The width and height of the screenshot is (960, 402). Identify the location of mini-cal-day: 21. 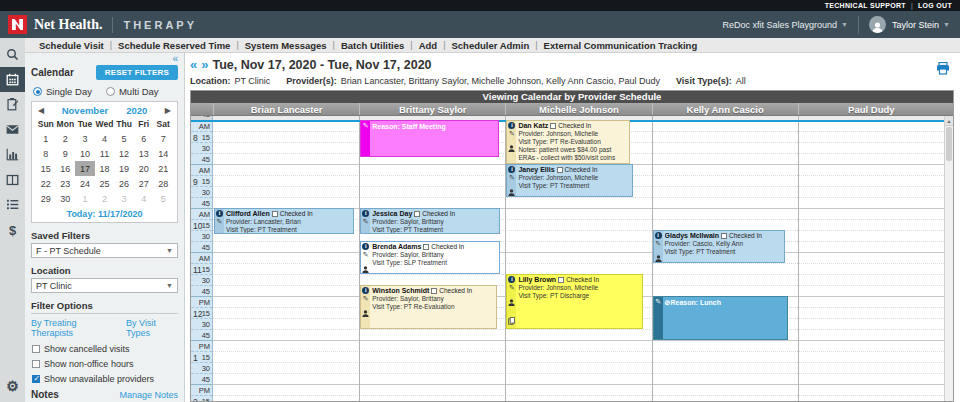
(163, 168).